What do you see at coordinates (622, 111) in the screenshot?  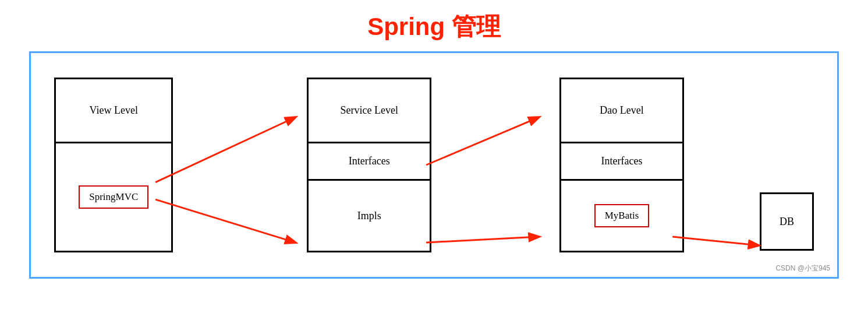 I see `dao-level-label: Dao Level` at bounding box center [622, 111].